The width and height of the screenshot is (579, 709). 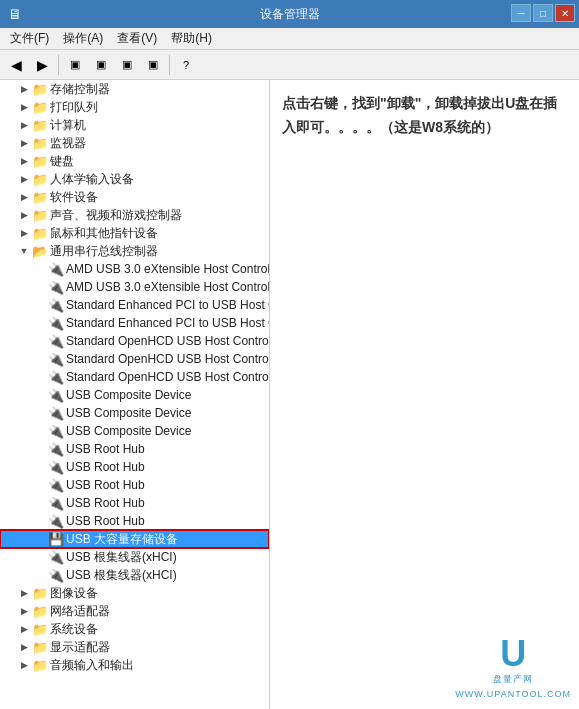 I want to click on tree-item-usb-root3: 🔌USB Root Hub, so click(x=134, y=485).